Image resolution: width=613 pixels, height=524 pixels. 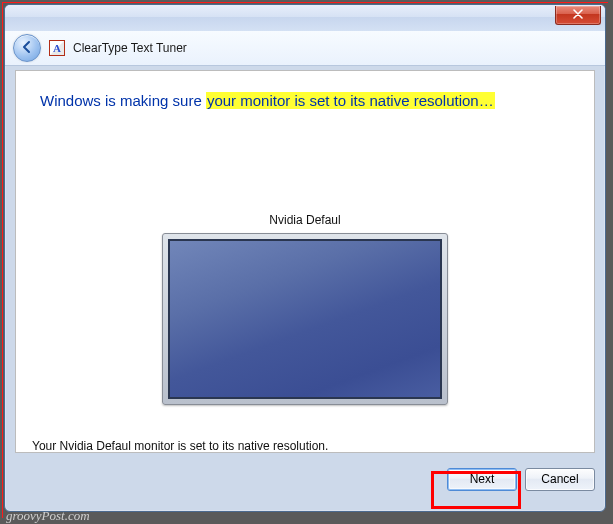 What do you see at coordinates (560, 480) in the screenshot?
I see `cancel-button: Cancel` at bounding box center [560, 480].